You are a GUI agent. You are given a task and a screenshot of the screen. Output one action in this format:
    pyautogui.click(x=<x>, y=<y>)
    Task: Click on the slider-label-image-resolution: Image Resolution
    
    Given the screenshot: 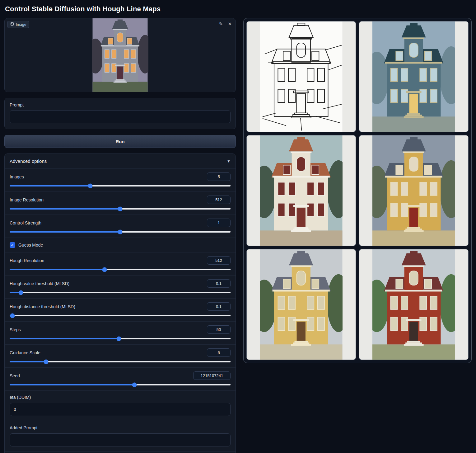 What is the action you would take?
    pyautogui.click(x=27, y=200)
    